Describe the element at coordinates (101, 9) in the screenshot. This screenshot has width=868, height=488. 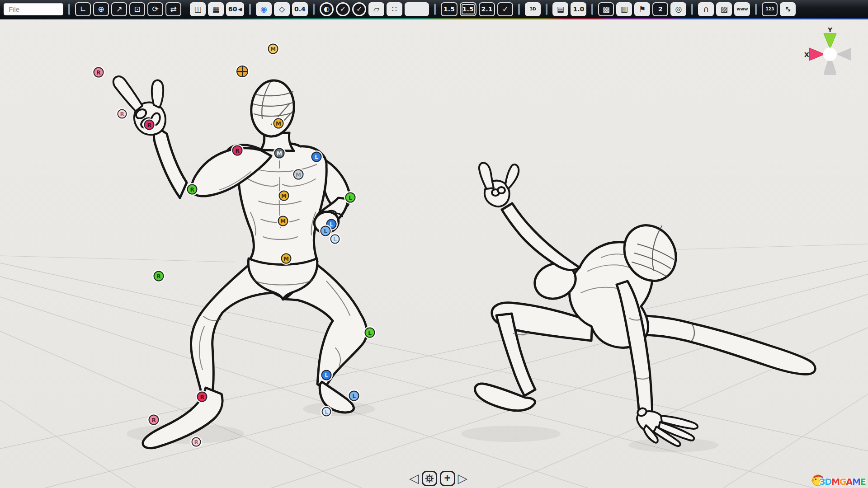
I see `globe-view-icon: ⊕` at that location.